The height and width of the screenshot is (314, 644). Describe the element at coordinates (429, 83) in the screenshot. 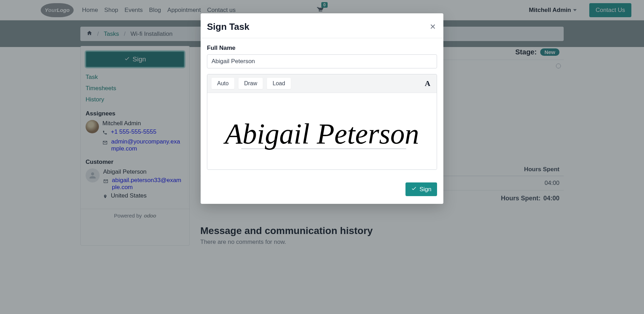

I see `font-style-button: A` at that location.